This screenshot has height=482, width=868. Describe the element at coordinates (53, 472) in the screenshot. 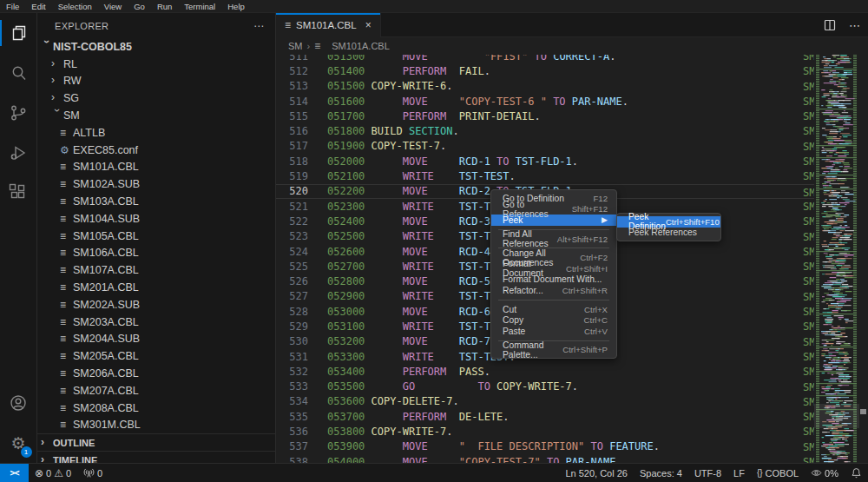

I see `problems-indicator: ⊗ 0 ⚠ 0` at that location.